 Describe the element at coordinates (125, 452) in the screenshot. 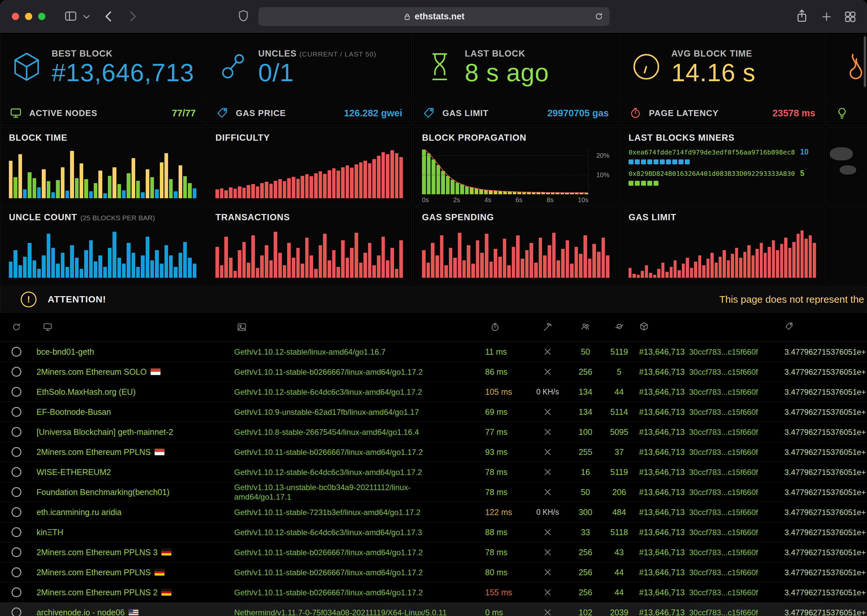

I see `node-name: 2Miners.com Ethereum PPLNS` at that location.